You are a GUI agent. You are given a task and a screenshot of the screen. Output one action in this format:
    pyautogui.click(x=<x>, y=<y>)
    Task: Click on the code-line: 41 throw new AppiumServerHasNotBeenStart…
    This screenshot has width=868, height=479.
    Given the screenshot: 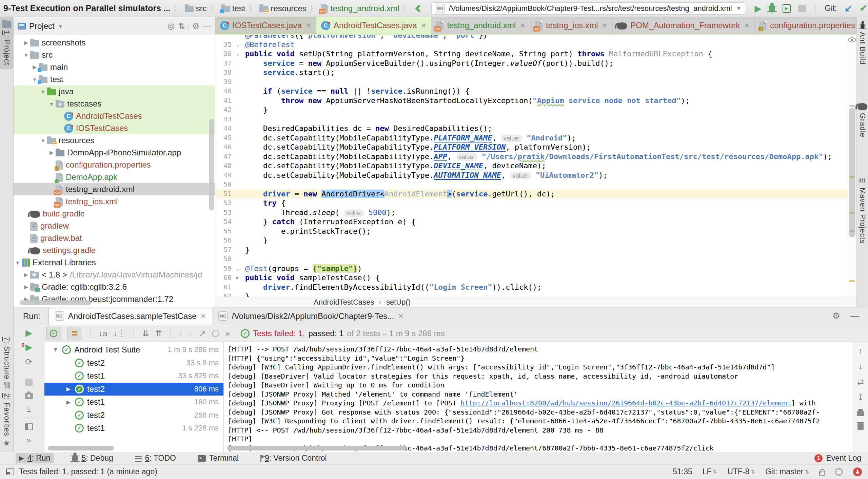 What is the action you would take?
    pyautogui.click(x=532, y=101)
    